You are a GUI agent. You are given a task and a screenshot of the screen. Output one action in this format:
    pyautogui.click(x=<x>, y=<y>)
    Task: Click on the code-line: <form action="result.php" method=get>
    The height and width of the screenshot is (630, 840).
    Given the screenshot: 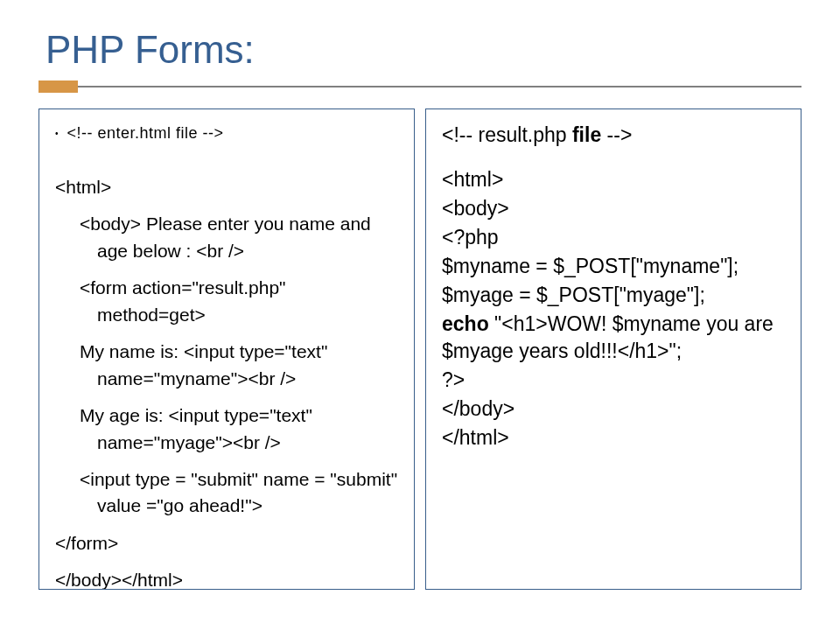 What is the action you would take?
    pyautogui.click(x=235, y=301)
    